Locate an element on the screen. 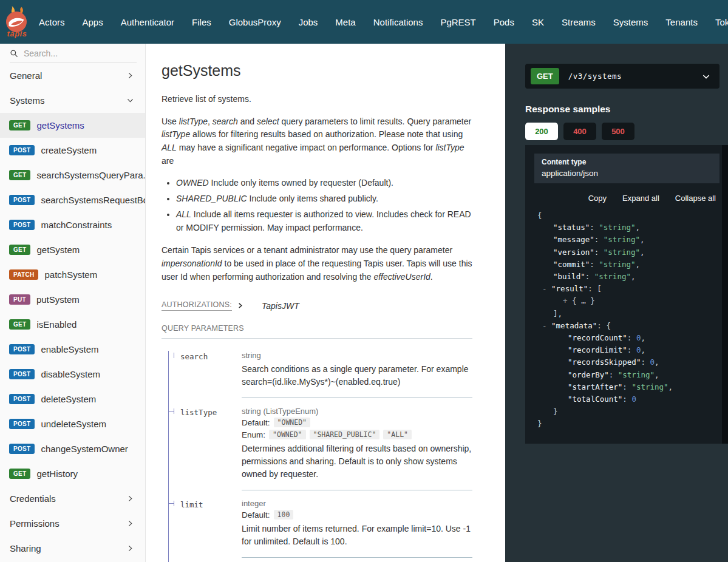 The height and width of the screenshot is (562, 728). sidebar-item-searchsystemsrequestbo: POSTsearchSystemsRequestBo... is located at coordinates (73, 200).